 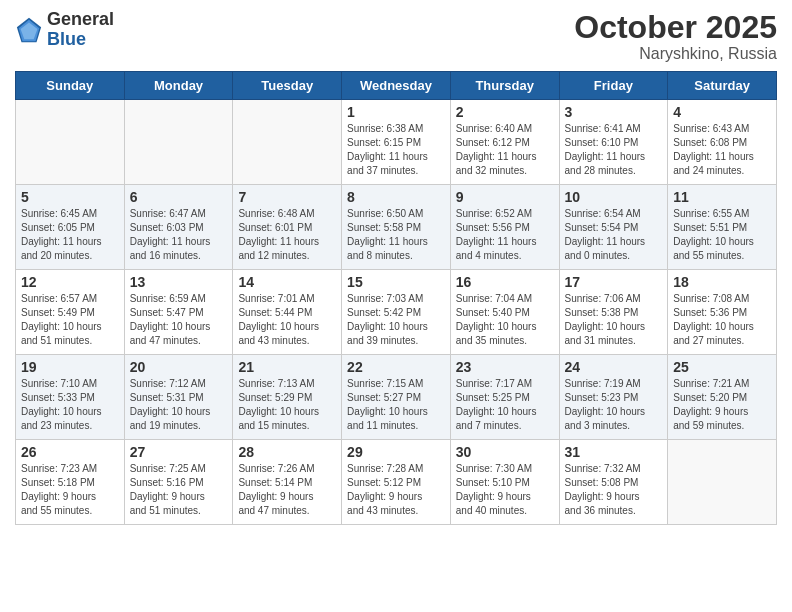 I want to click on calendar-cell: 19Sunrise: 7:10 AM Sunset: 5:33 PM Dayli…, so click(x=70, y=398).